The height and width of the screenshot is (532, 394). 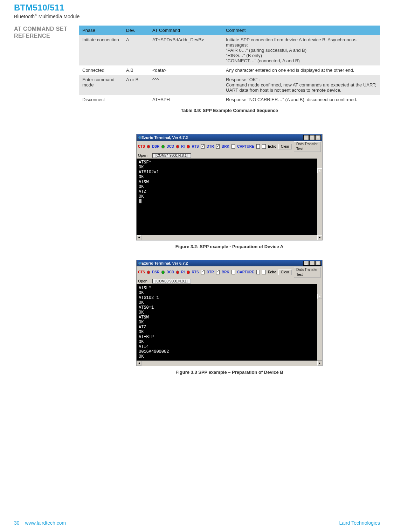 What do you see at coordinates (301, 30) in the screenshot?
I see `th-comment: Comment` at bounding box center [301, 30].